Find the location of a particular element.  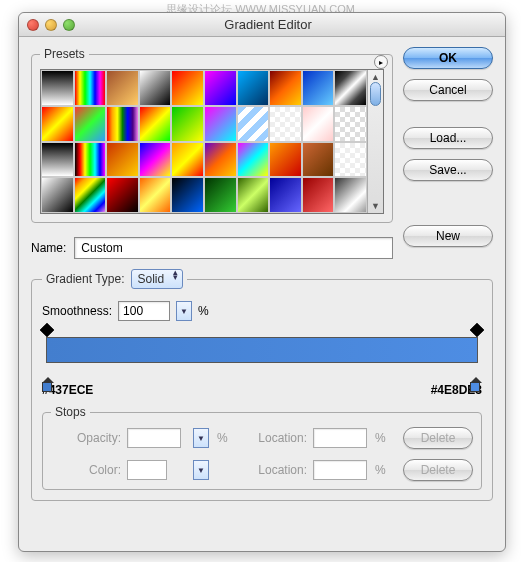

stops-fieldset: Stops Opacity: ▼ % Location: % Delete Co… is located at coordinates (262, 448).